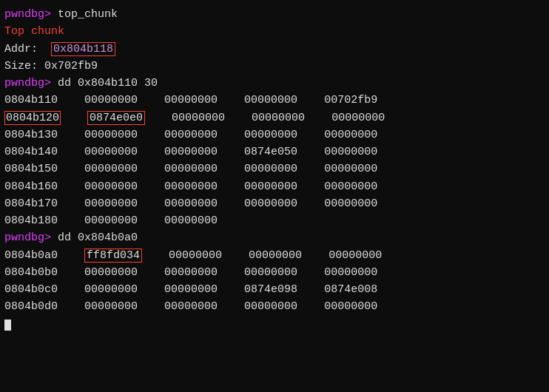 This screenshot has height=392, width=549. Describe the element at coordinates (28, 49) in the screenshot. I see `addr-label: Addr:` at that location.